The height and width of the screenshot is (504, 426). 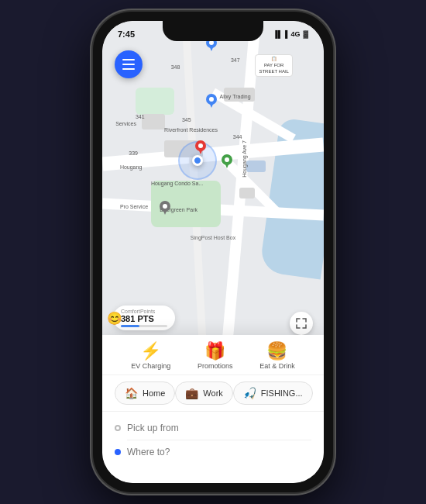 I want to click on favorite-work: 💼 Work, so click(x=204, y=393).